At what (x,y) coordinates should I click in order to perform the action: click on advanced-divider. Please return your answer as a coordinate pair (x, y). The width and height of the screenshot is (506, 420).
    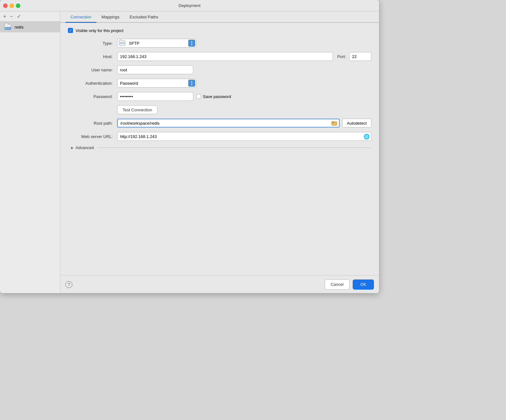
    Looking at the image, I should click on (234, 148).